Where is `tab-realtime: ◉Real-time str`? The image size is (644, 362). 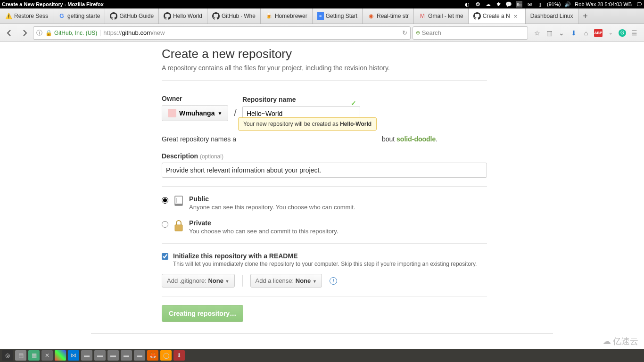
tab-realtime: ◉Real-time str is located at coordinates (388, 16).